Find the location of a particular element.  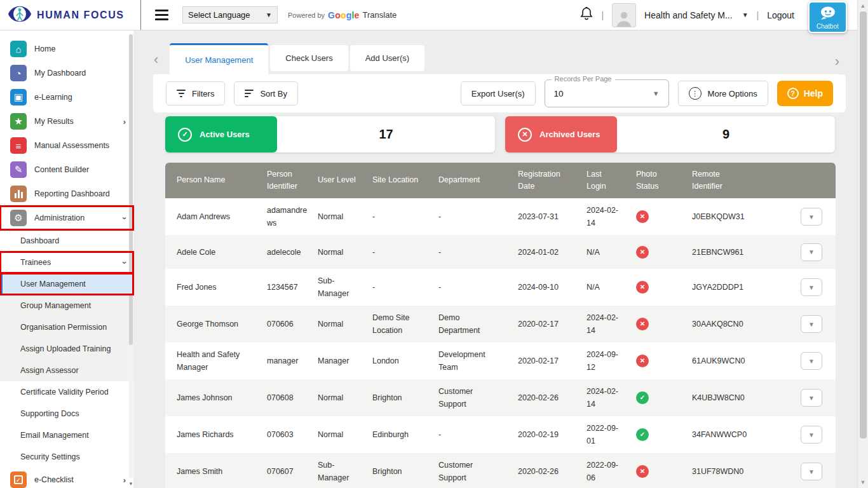

photo-active-icon: ✓ is located at coordinates (642, 435).